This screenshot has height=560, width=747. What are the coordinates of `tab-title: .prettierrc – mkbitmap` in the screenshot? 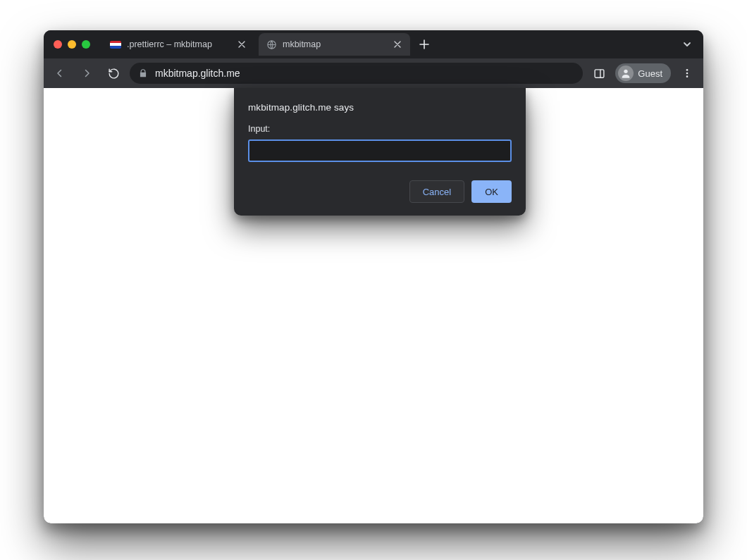 It's located at (179, 44).